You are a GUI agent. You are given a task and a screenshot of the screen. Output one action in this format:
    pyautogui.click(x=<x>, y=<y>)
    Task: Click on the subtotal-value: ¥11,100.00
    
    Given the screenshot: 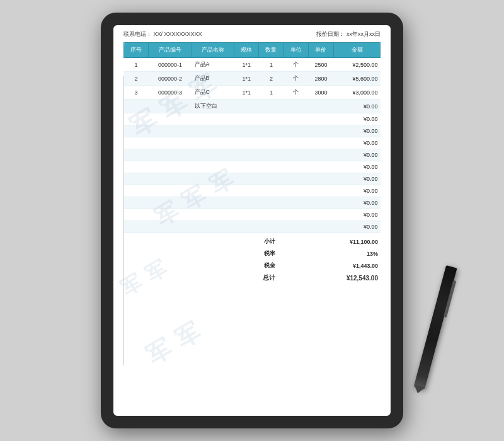 What is the action you would take?
    pyautogui.click(x=329, y=242)
    